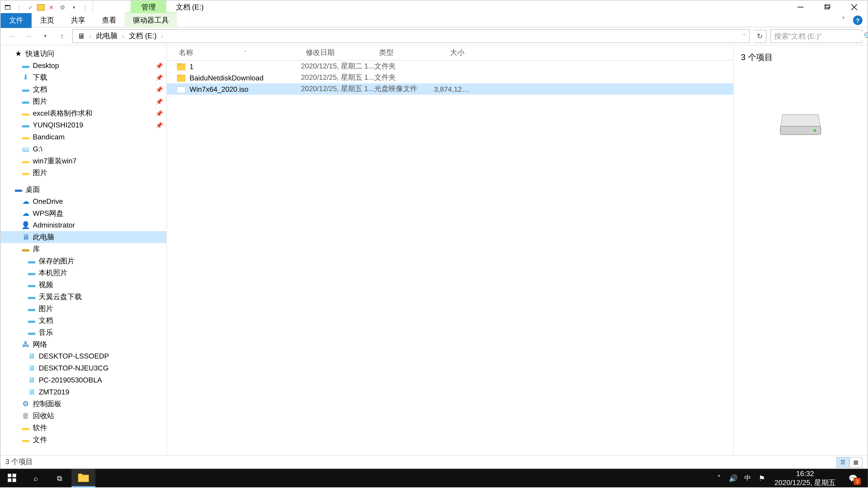  I want to click on tree-wps: ☁WPS网盘, so click(84, 214).